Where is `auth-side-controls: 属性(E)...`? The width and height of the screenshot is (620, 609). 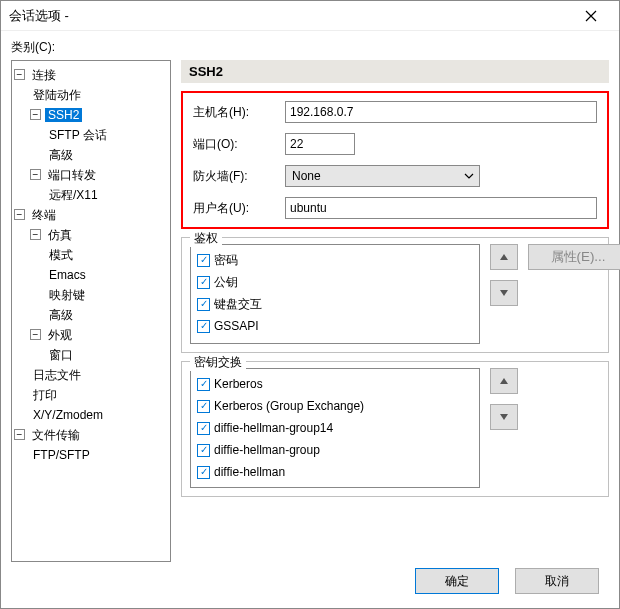 auth-side-controls: 属性(E)... is located at coordinates (545, 275).